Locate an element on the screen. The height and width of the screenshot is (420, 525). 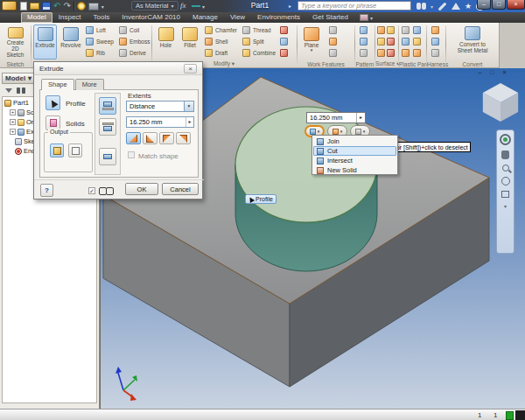
move-face-button is located at coordinates (284, 30).